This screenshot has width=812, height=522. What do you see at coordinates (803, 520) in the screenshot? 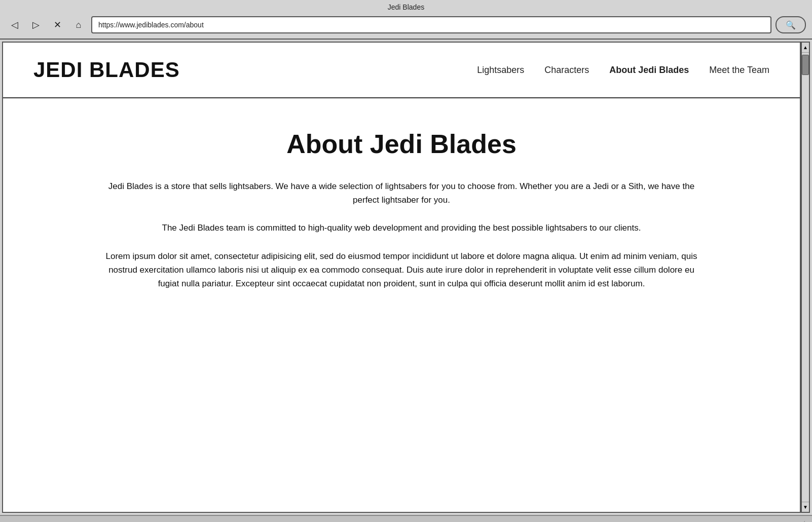
I see `resize-handle-icon: ⟋` at bounding box center [803, 520].